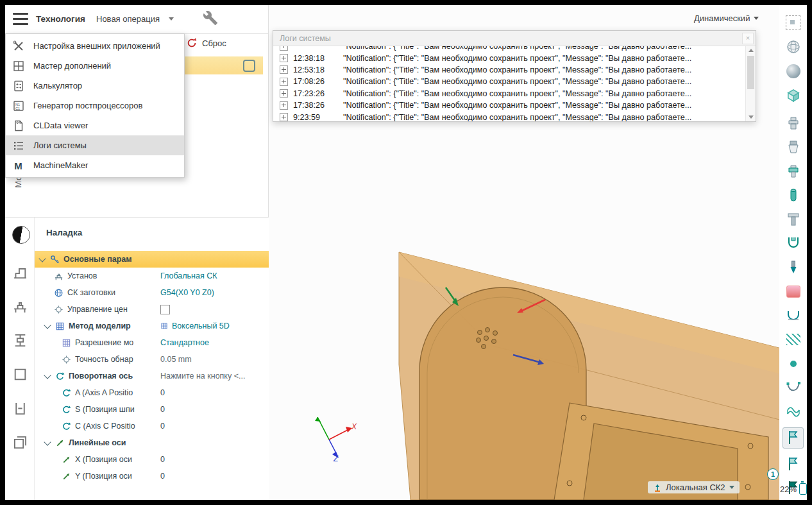 The width and height of the screenshot is (812, 505). I want to click on wireframe-view-icon, so click(793, 47).